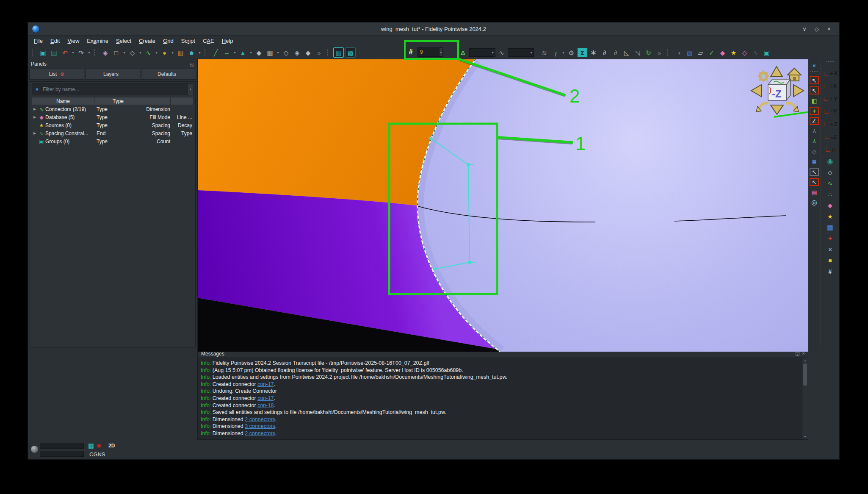  Describe the element at coordinates (805, 375) in the screenshot. I see `scroll-thumb` at that location.